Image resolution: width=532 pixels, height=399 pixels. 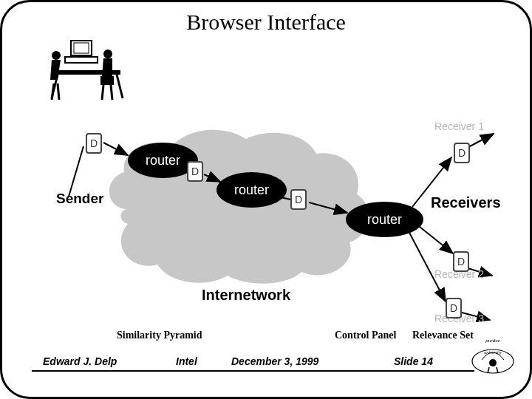 What do you see at coordinates (414, 361) in the screenshot?
I see `footer-slide-number: Slide 14` at bounding box center [414, 361].